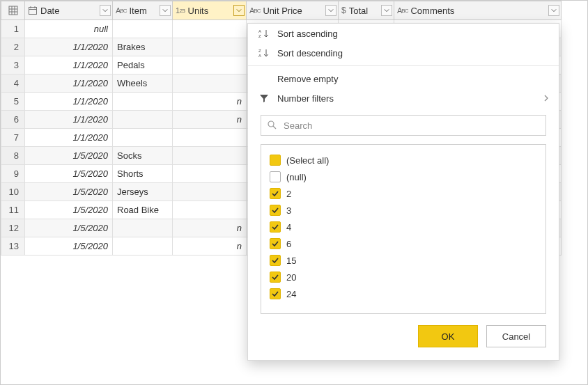 The width and height of the screenshot is (588, 385). Describe the element at coordinates (403, 210) in the screenshot. I see `filter-value-row: 3` at that location.